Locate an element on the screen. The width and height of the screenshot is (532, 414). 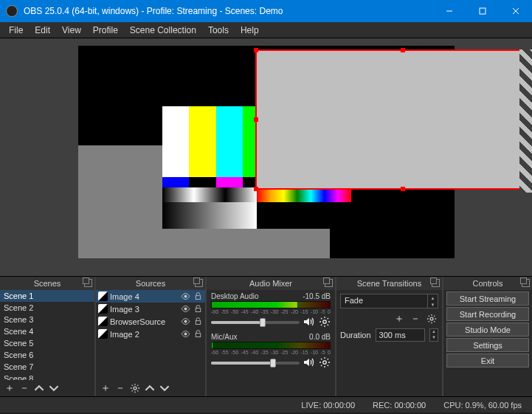
source-name: Image 4 is located at coordinates (144, 297).